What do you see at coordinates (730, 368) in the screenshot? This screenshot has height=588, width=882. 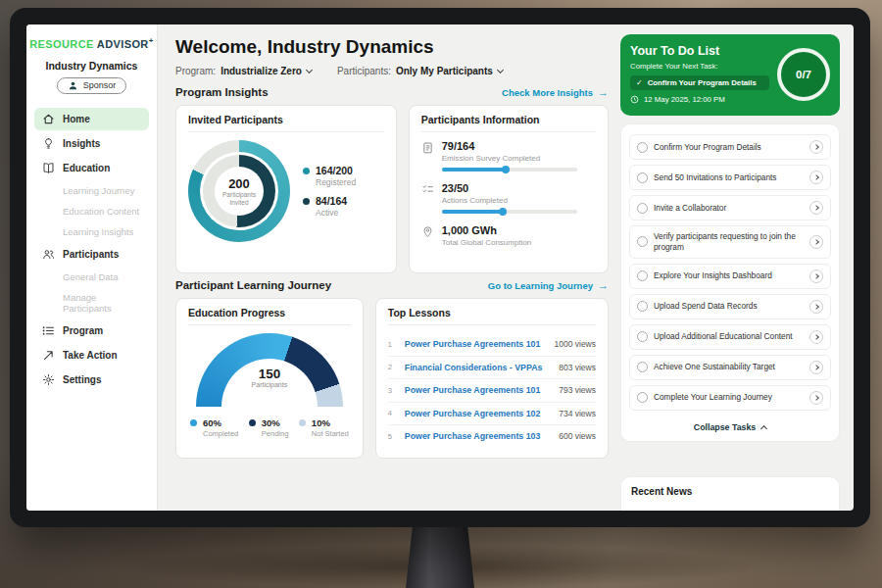 I see `task-row-achieve-sustainability-target: Achieve One Sustainability Target` at bounding box center [730, 368].